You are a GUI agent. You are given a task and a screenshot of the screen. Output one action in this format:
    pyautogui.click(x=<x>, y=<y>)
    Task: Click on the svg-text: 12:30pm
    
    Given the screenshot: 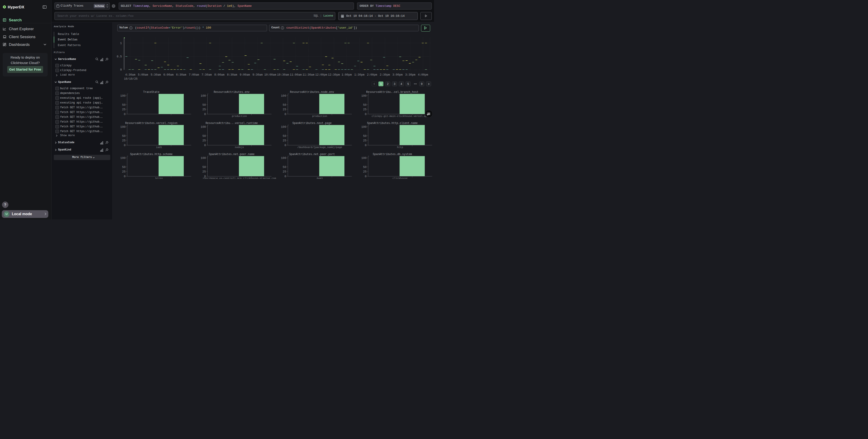 What is the action you would take?
    pyautogui.click(x=334, y=75)
    